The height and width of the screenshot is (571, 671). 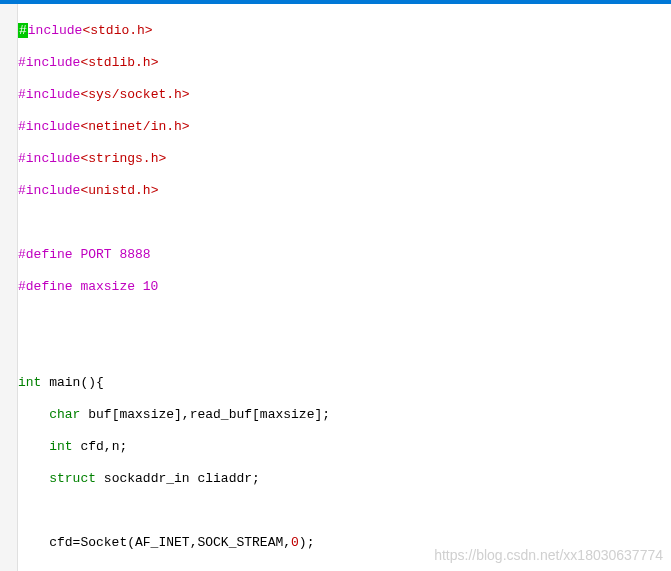 I want to click on code-line: #include<netinet/in.h>, so click(x=344, y=127).